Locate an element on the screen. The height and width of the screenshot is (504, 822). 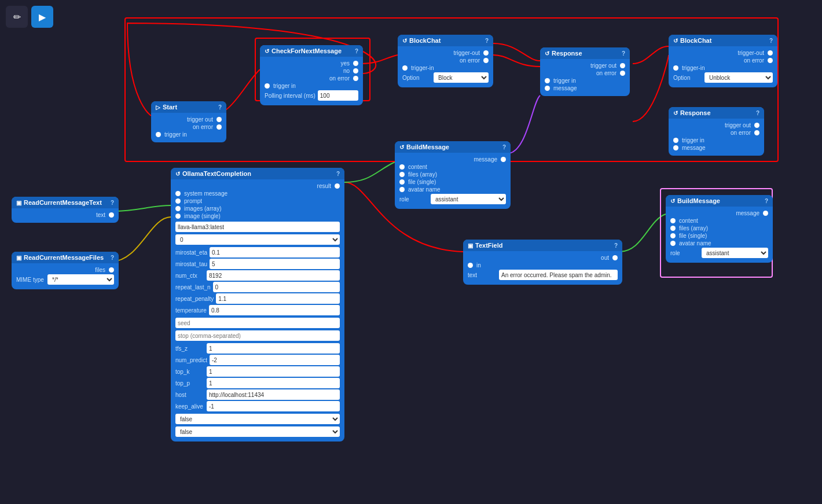
toolbar: ✏ ▶ is located at coordinates (30, 17).